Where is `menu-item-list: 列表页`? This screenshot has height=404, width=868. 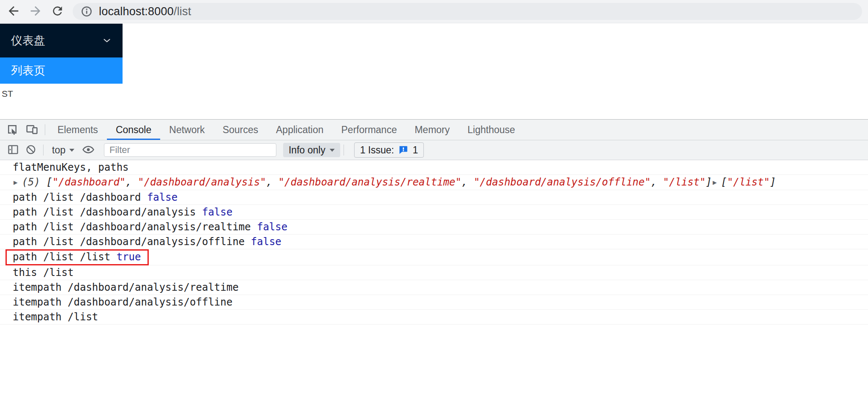 menu-item-list: 列表页 is located at coordinates (61, 71).